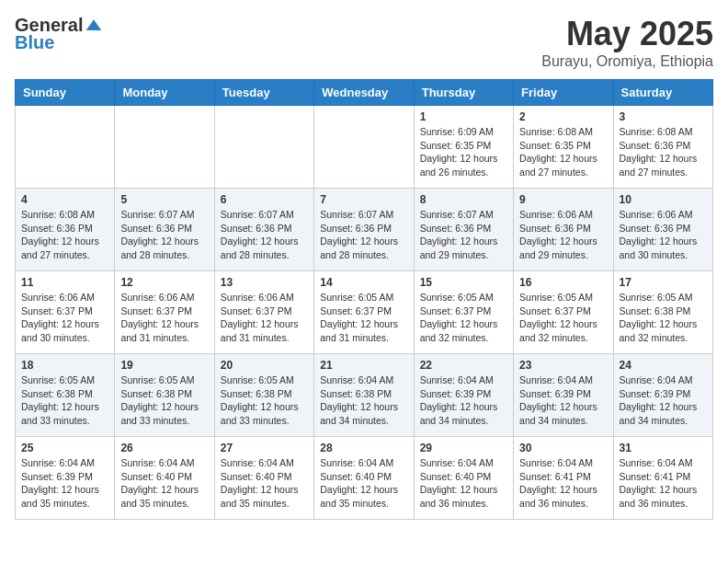  I want to click on calendar-cell: 12Sunrise: 6:06 AM Sunset: 6:37 PM Dayli…, so click(165, 313).